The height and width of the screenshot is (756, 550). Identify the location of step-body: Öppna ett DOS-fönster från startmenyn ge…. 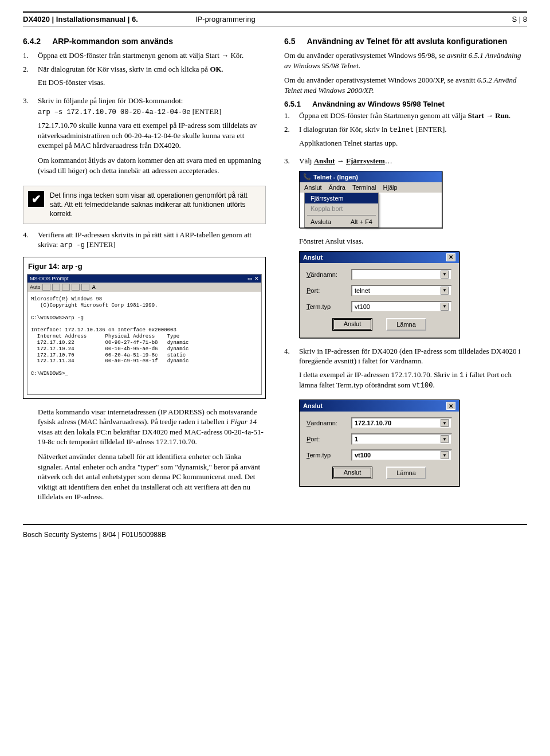
(152, 56).